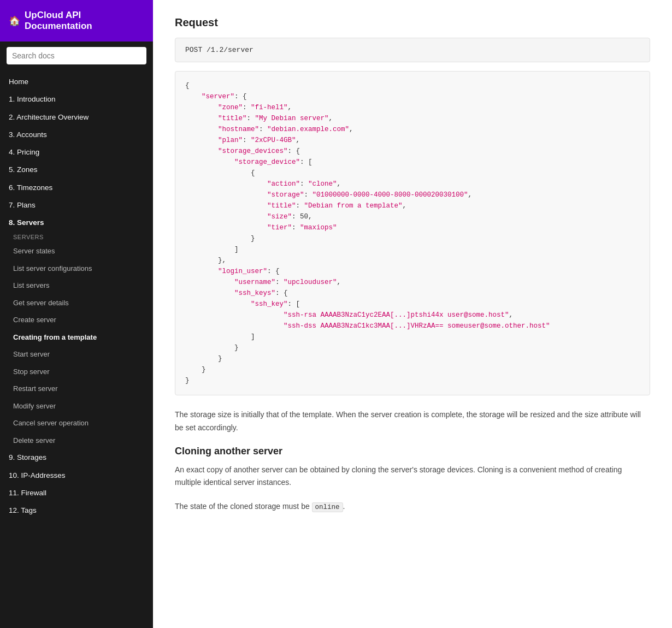 The width and height of the screenshot is (672, 628). I want to click on endpoint-block: POST /1.2/server, so click(412, 50).